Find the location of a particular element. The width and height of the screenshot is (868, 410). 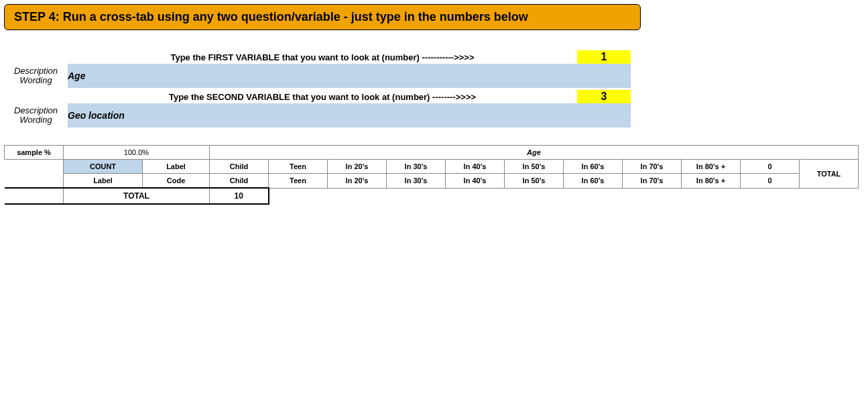

var1-desc-label: Description Wording is located at coordinates (36, 76).